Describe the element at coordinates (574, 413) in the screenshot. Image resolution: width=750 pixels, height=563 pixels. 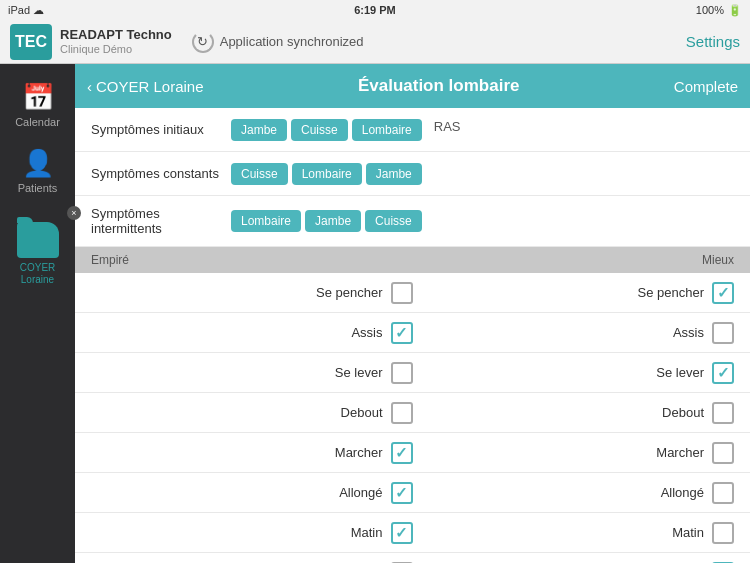
I see `mieux-side: Debout` at that location.